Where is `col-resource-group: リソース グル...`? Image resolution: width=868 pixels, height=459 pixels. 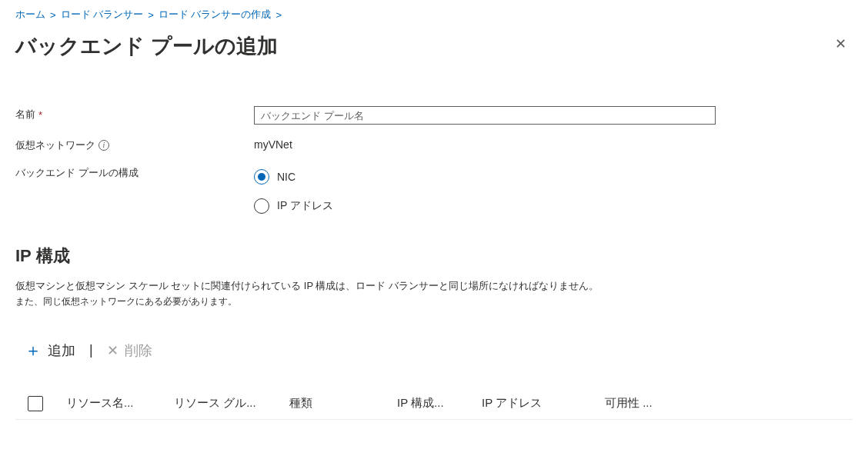
col-resource-group: リソース グル... is located at coordinates (232, 403).